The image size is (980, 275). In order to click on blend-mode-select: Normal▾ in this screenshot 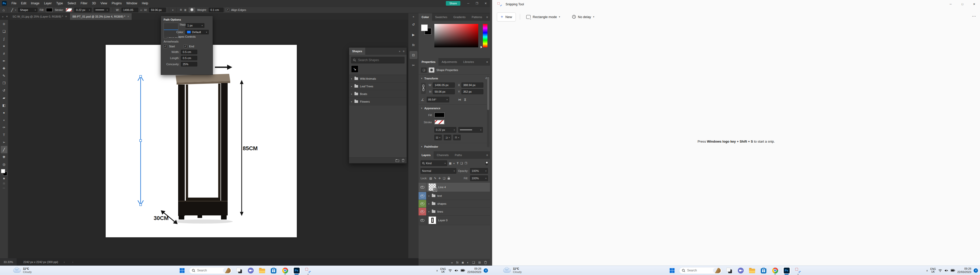, I will do `click(438, 171)`.